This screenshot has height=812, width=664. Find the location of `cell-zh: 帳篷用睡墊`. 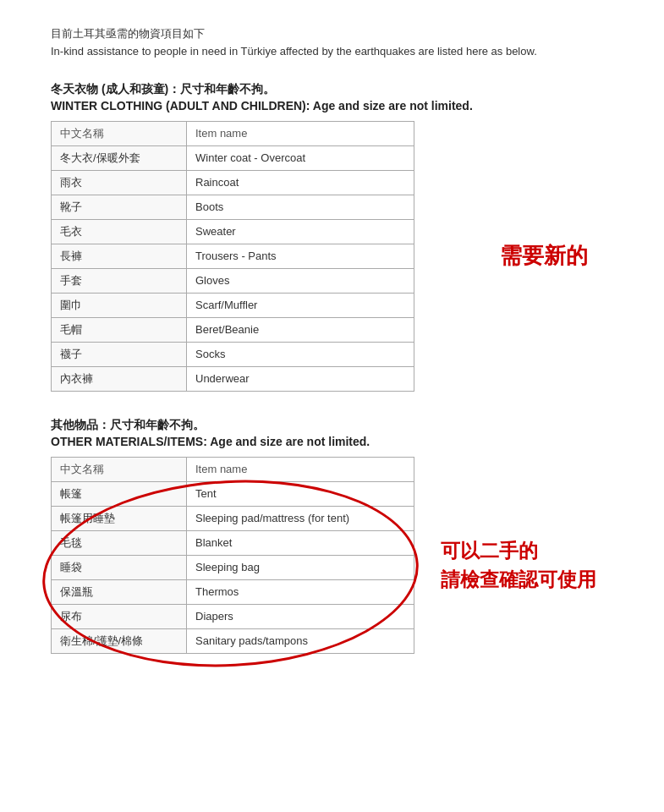

cell-zh: 帳篷用睡墊 is located at coordinates (119, 518).